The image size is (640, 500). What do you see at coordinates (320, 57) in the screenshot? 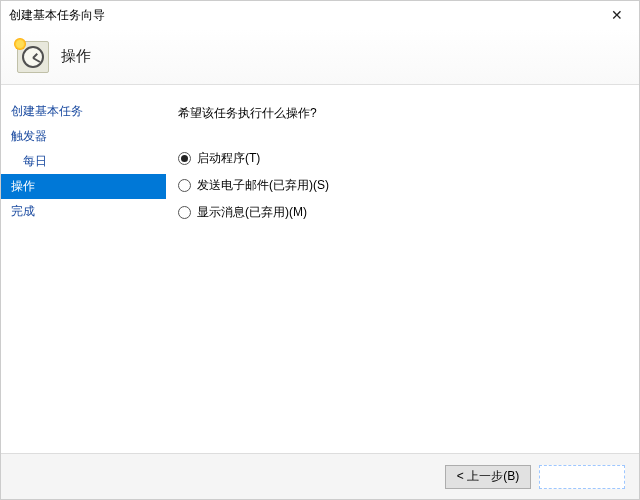
I see `wizard-header: 操作` at bounding box center [320, 57].